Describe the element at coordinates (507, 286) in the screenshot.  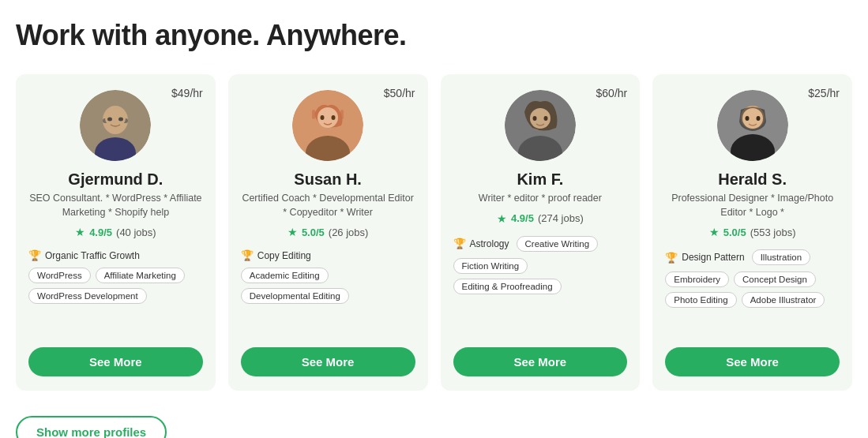
I see `skill-tag: Editing & Proofreading` at that location.